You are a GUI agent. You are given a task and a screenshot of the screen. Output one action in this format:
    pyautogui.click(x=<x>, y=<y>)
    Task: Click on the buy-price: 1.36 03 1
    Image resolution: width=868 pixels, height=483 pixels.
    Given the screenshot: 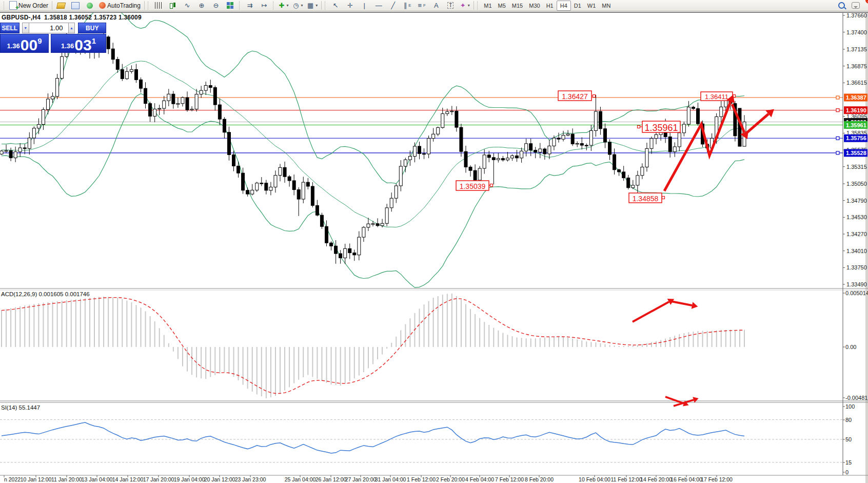 What is the action you would take?
    pyautogui.click(x=78, y=43)
    